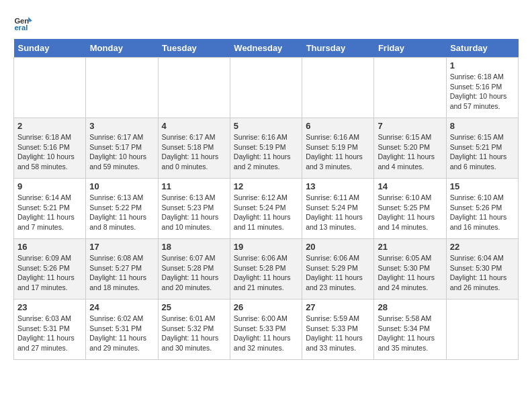  Describe the element at coordinates (50, 247) in the screenshot. I see `day-number: 16` at that location.